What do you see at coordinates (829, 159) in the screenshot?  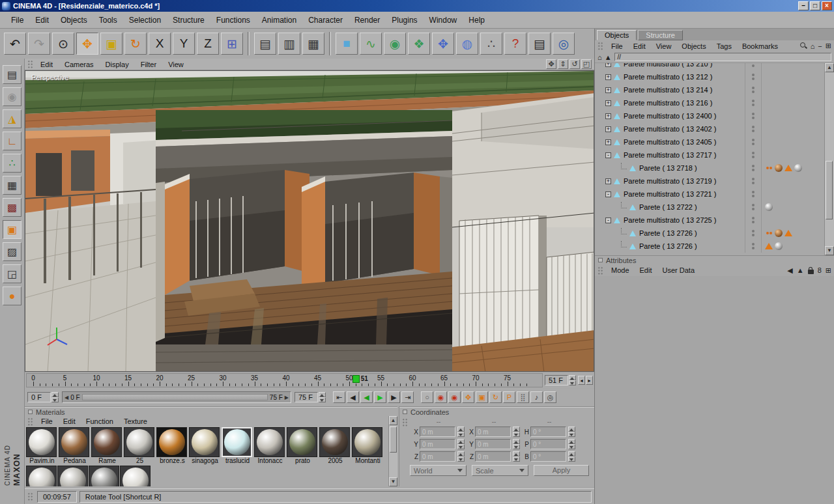 I see `object-tree-scrollbar: ▲ ▼` at bounding box center [829, 159].